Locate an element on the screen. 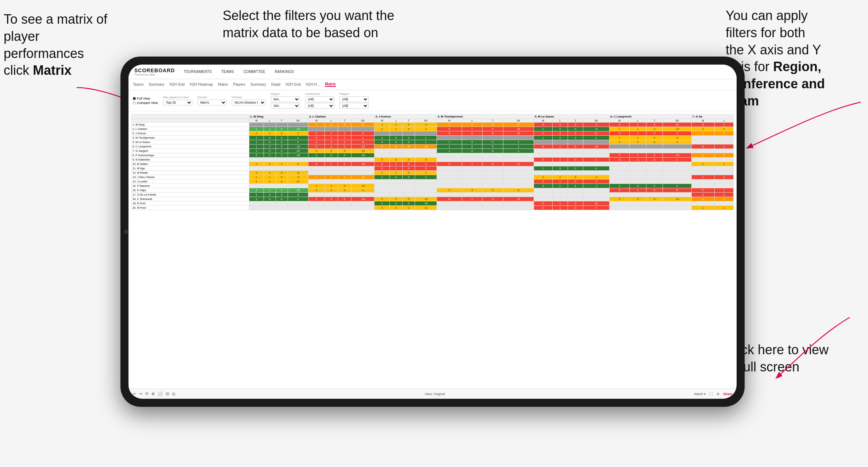 This screenshot has width=868, height=467. nav-committee: COMMITTEE is located at coordinates (254, 72).